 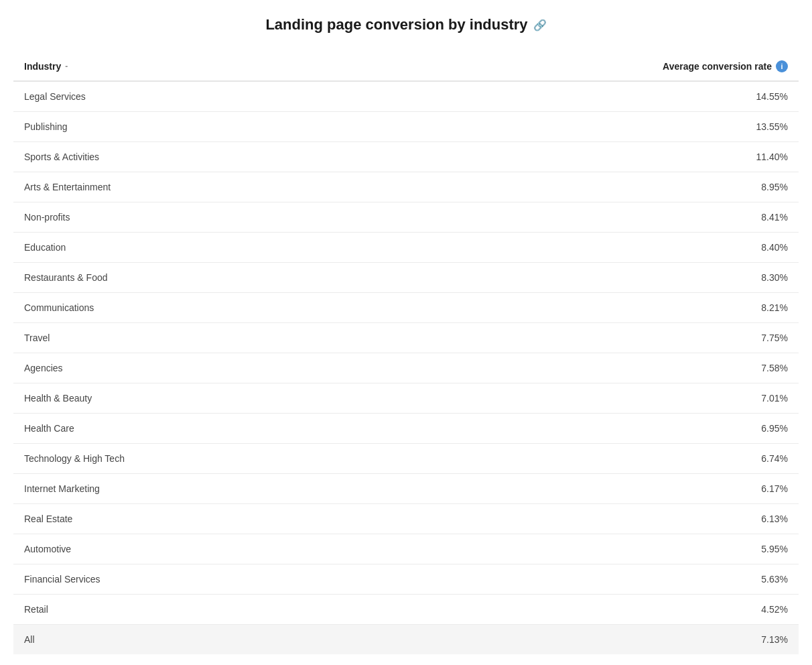 I want to click on table-row: Real Estate6.13%, so click(x=406, y=519).